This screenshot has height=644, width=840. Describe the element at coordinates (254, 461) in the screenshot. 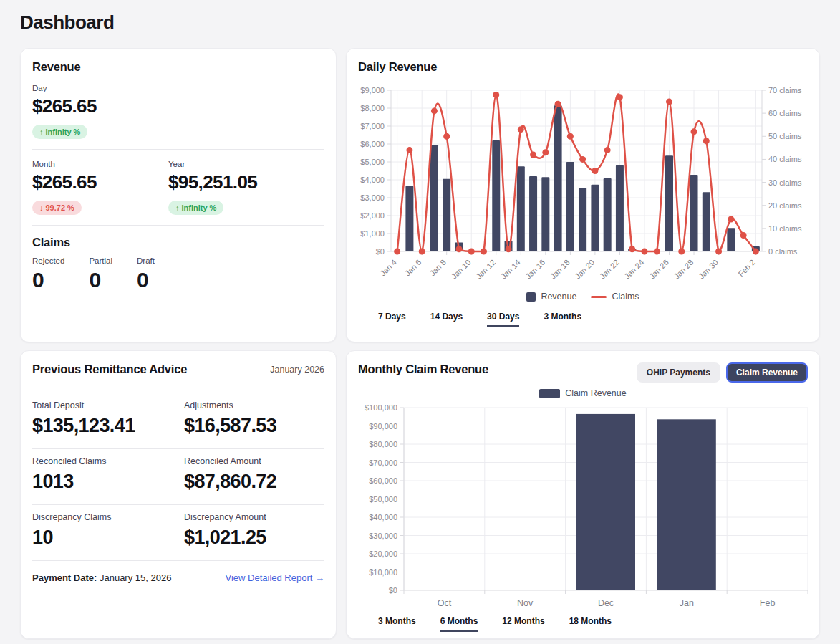

I see `reconciled-amount-label: Reconciled Amount` at that location.